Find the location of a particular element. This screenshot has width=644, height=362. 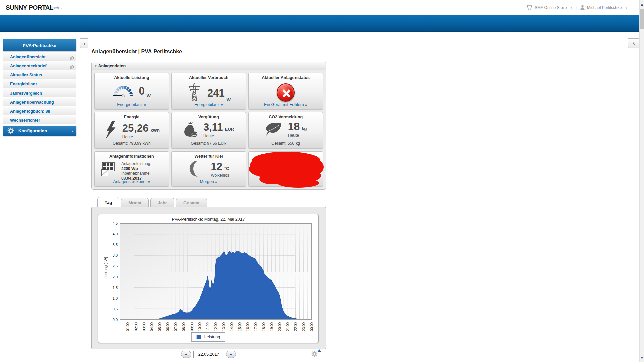

sidebar-item-anlagenlogbuch-88: Anlagenlogbuch: 88 is located at coordinates (40, 111).